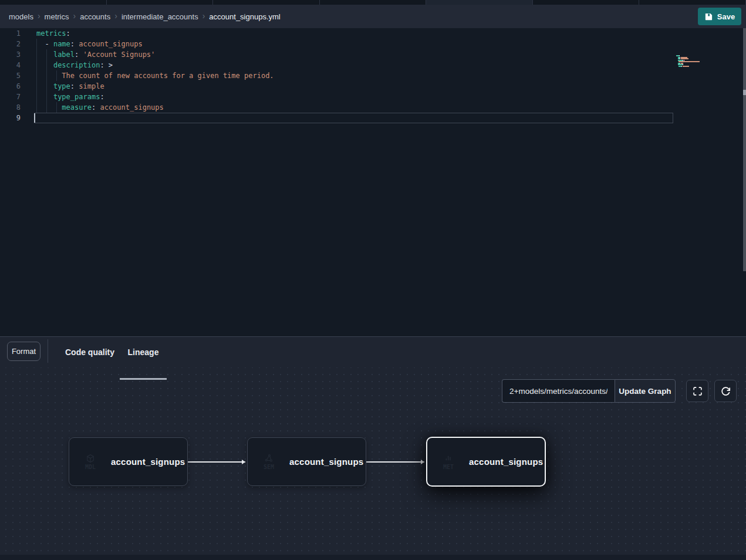 The image size is (746, 560). I want to click on fullscreen-button, so click(697, 391).